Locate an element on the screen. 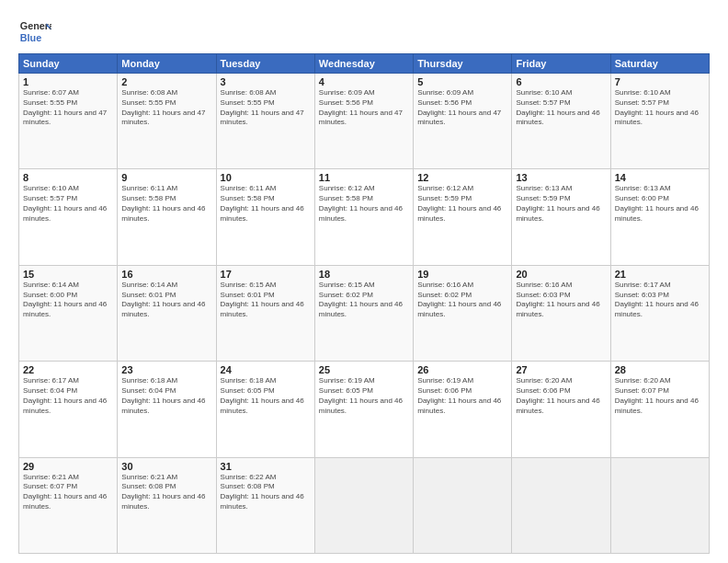  day-info: Sunrise: 6:20 AMSunset: 6:06 PMDaylight:… is located at coordinates (561, 396).